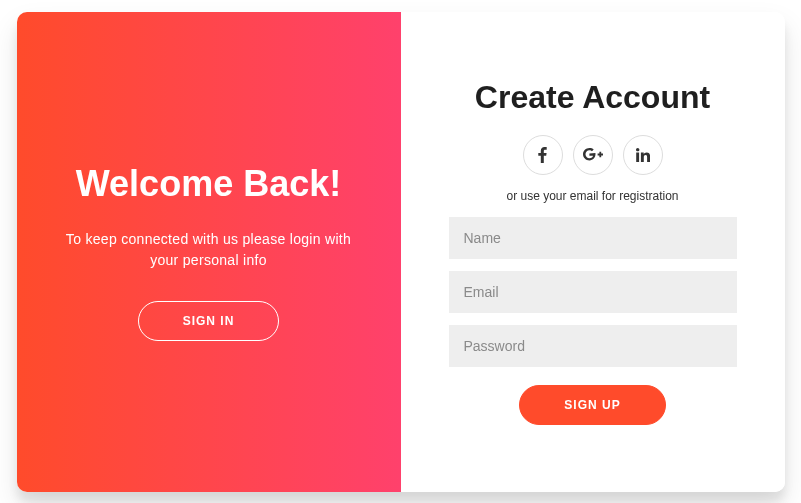  What do you see at coordinates (593, 155) in the screenshot?
I see `social-row` at bounding box center [593, 155].